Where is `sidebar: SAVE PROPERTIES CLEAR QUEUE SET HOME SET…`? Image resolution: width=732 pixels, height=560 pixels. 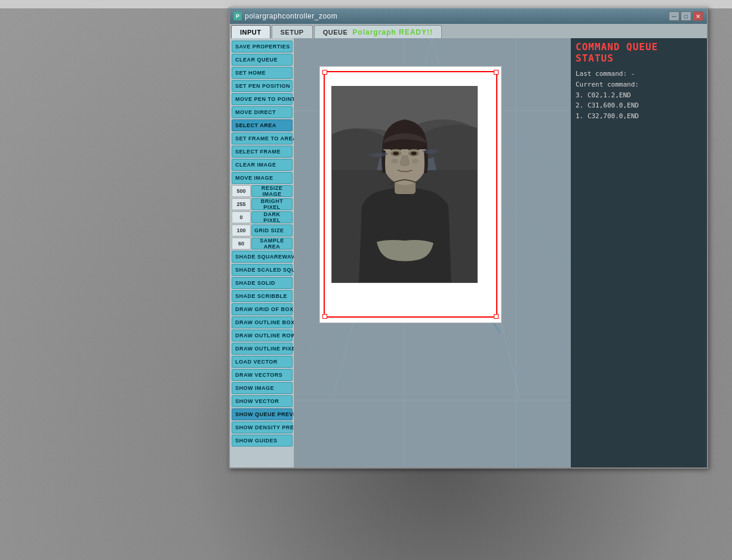 sidebar: SAVE PROPERTIES CLEAR QUEUE SET HOME SET… is located at coordinates (262, 253).